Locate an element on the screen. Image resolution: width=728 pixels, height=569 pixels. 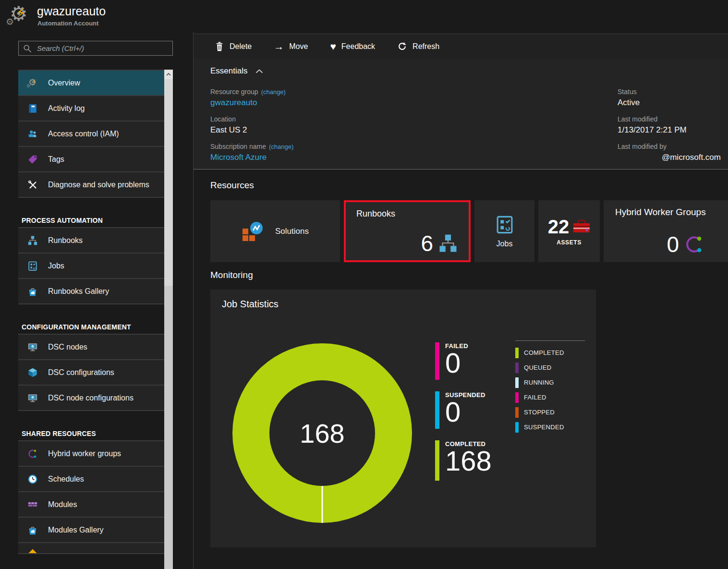
sidebar-item-modules: Modules is located at coordinates (91, 504).